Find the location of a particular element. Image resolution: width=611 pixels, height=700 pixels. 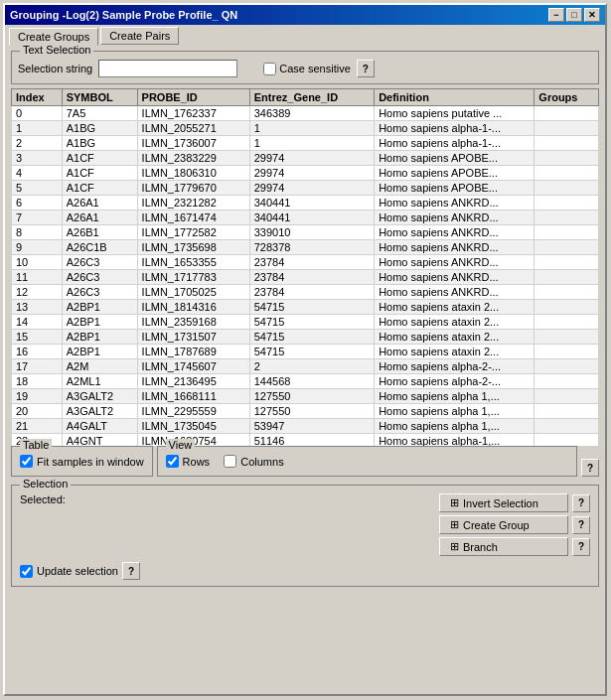

table-row: 10A26C3ILMN_165335523784Homo sapiens ANK… is located at coordinates (306, 262).